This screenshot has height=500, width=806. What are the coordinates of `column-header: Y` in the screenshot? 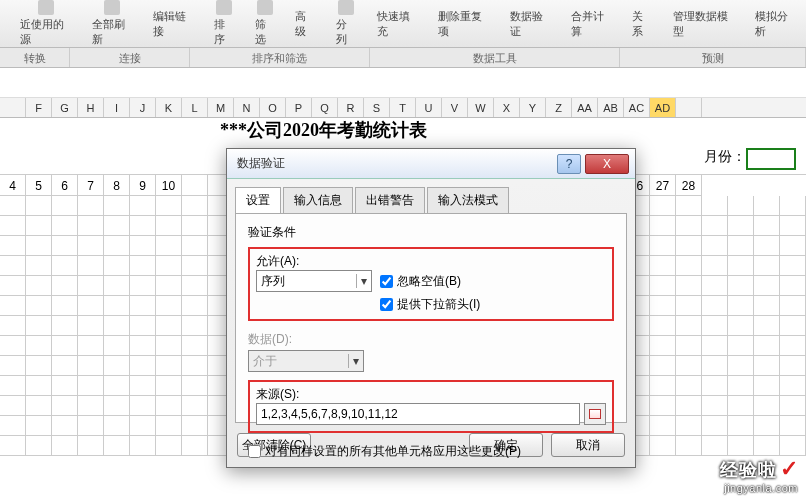 It's located at (533, 108).